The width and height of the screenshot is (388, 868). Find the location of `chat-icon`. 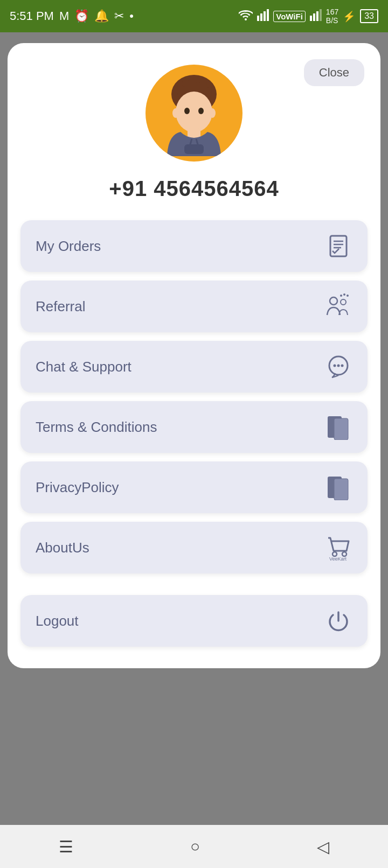

chat-icon is located at coordinates (338, 367).